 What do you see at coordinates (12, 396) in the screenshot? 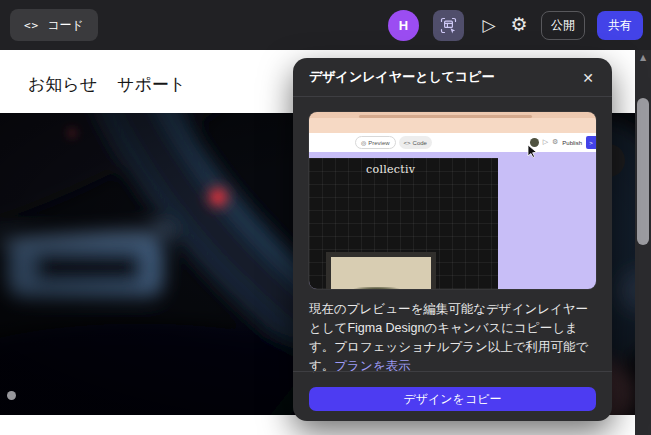
I see `carousel-dot` at bounding box center [12, 396].